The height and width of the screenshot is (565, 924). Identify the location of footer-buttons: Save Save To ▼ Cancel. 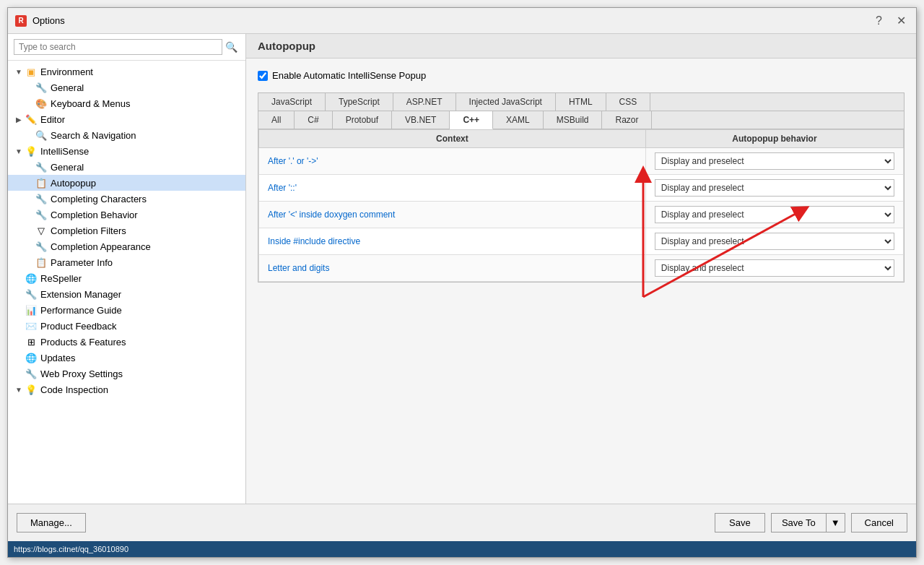
(811, 523).